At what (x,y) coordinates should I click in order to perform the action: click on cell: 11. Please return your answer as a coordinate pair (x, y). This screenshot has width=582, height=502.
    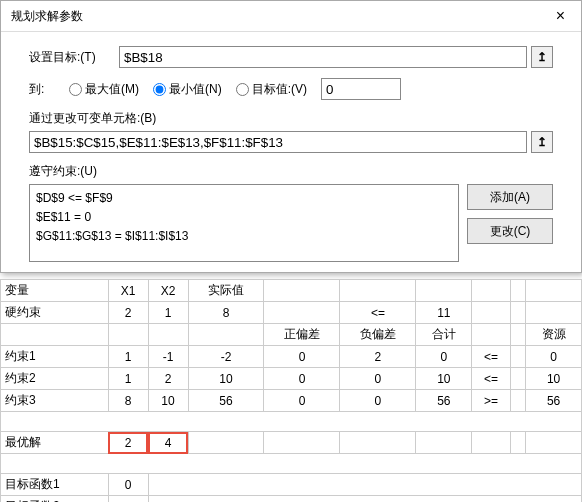
    Looking at the image, I should click on (444, 313).